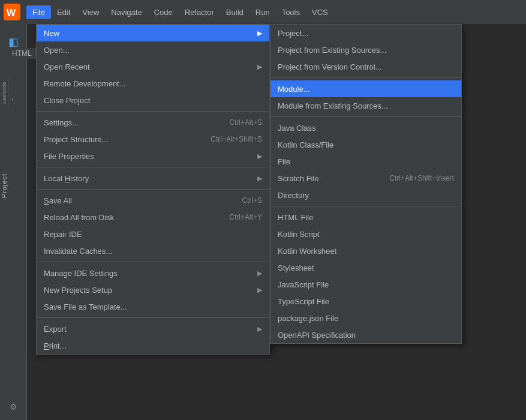 This screenshot has height=420, width=526. Describe the element at coordinates (366, 251) in the screenshot. I see `submenu-kotlin-worksheet: Kotlin Worksheet` at that location.